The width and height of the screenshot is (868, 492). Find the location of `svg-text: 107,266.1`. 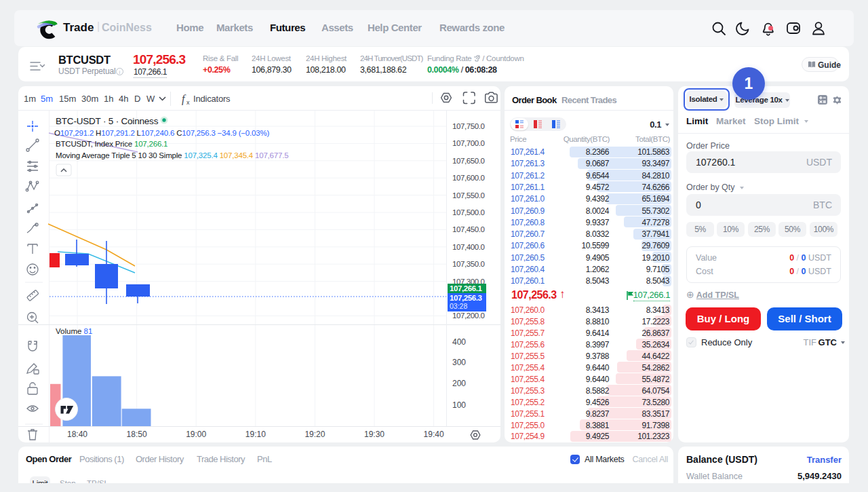

svg-text: 107,266.1 is located at coordinates (467, 288).